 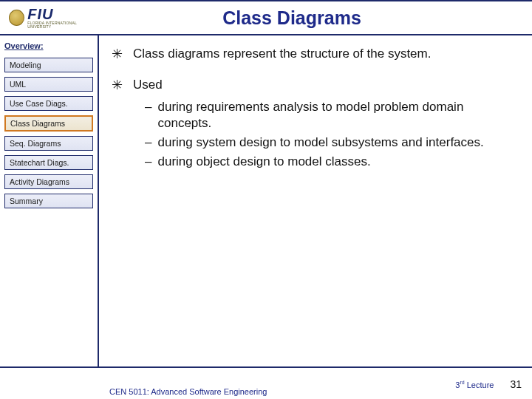 What do you see at coordinates (324, 54) in the screenshot?
I see `bullet-text: Class diagrams represent the structure o…` at bounding box center [324, 54].